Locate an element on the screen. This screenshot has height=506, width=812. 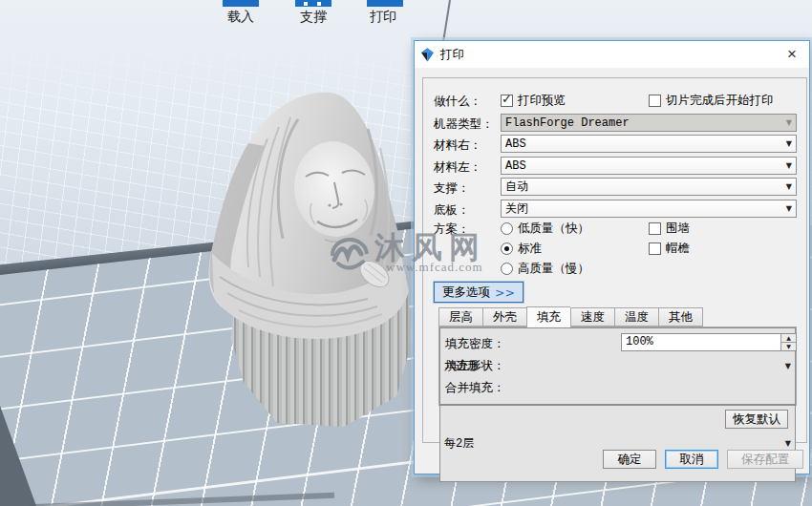
double-chevron-icon: >> is located at coordinates (504, 292).